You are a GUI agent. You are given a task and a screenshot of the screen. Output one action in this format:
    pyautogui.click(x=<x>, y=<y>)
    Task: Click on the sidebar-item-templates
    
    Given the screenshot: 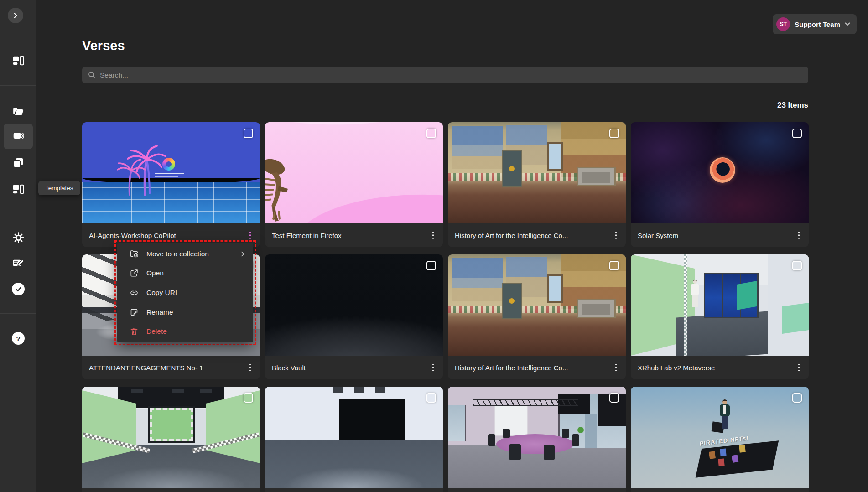 What is the action you would take?
    pyautogui.click(x=18, y=189)
    